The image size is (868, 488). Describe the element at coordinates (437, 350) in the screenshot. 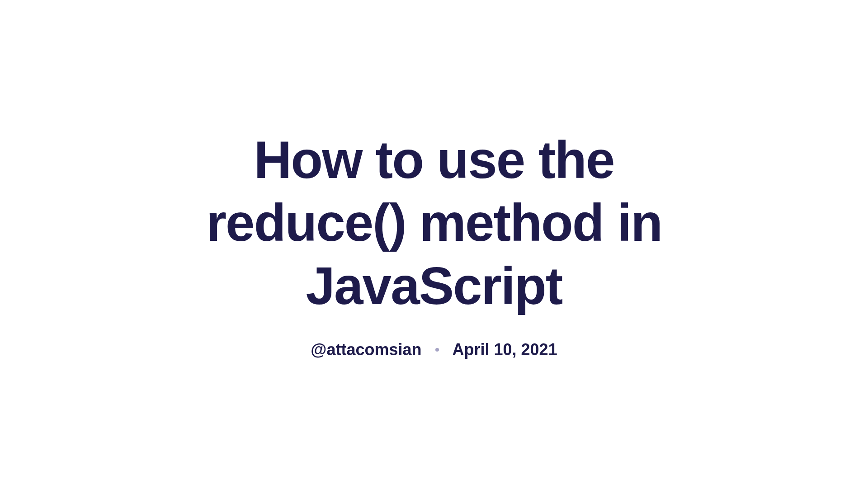

I see `separator-dot-icon` at that location.